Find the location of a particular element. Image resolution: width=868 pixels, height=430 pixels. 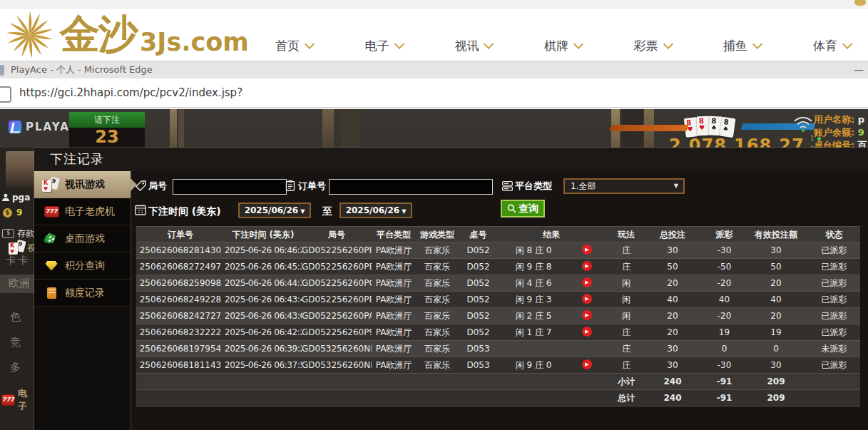

tag-icon is located at coordinates (141, 187).